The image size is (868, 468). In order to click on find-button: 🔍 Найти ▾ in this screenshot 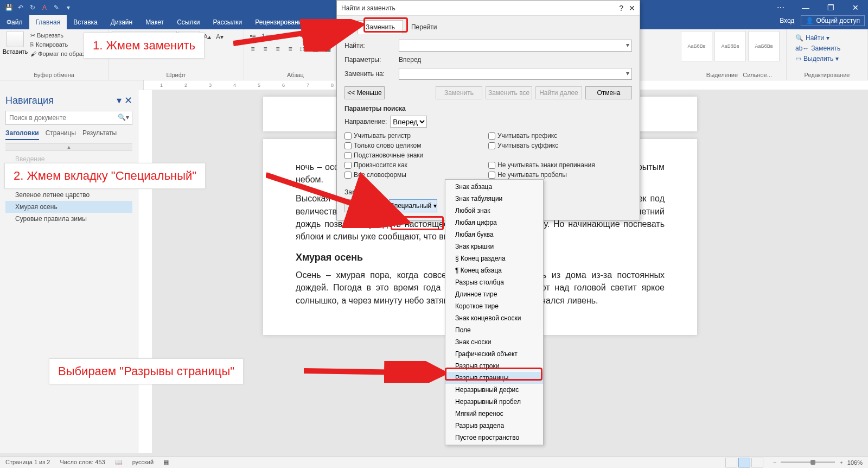, I will do `click(827, 38)`.